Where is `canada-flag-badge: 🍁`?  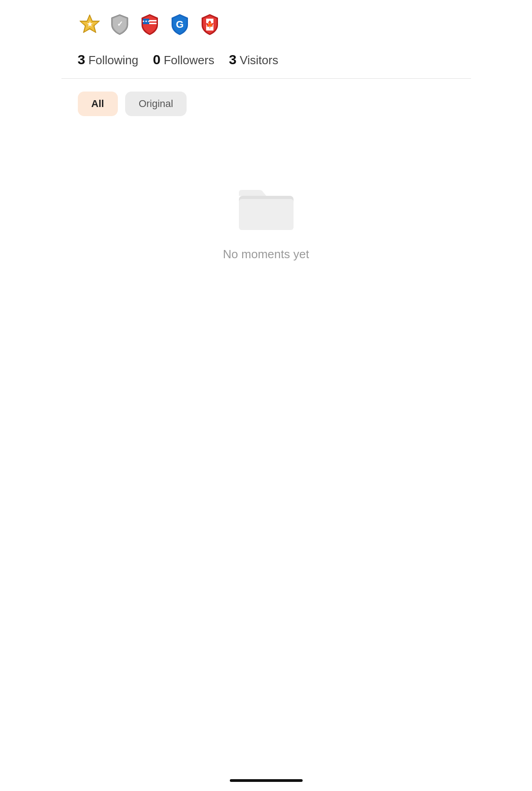 canada-flag-badge: 🍁 is located at coordinates (210, 25).